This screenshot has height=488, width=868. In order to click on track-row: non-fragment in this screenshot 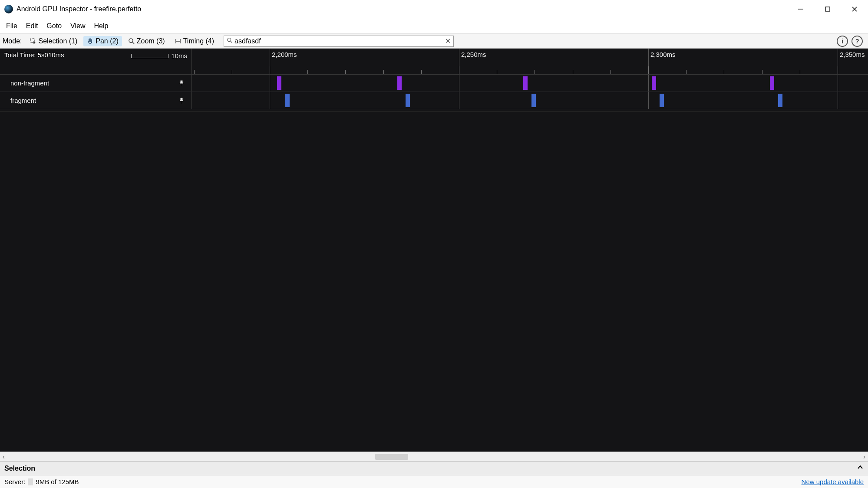, I will do `click(434, 83)`.